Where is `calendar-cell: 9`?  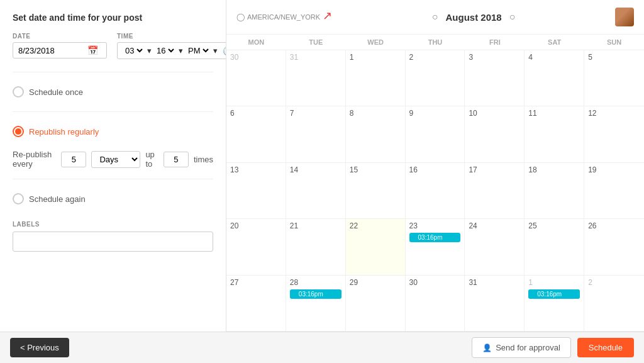 calendar-cell: 9 is located at coordinates (435, 134).